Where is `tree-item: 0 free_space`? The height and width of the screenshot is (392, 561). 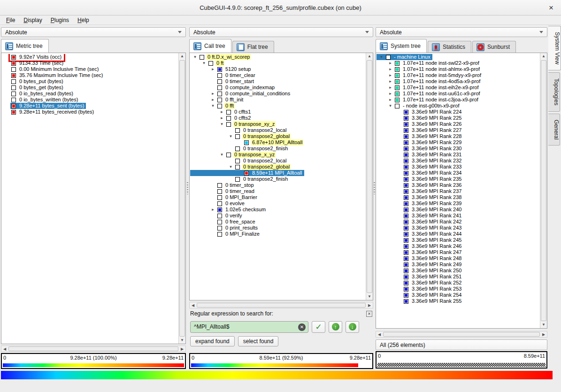 tree-item: 0 free_space is located at coordinates (223, 222).